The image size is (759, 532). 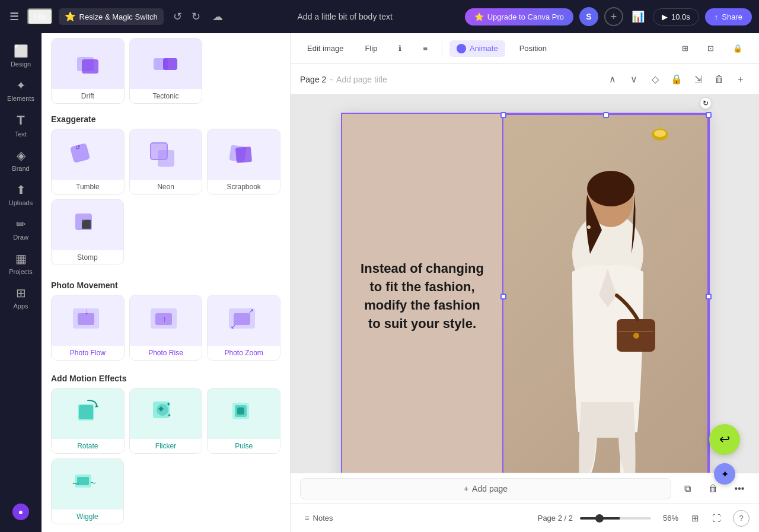 What do you see at coordinates (738, 49) in the screenshot?
I see `lock-button: 🔒` at bounding box center [738, 49].